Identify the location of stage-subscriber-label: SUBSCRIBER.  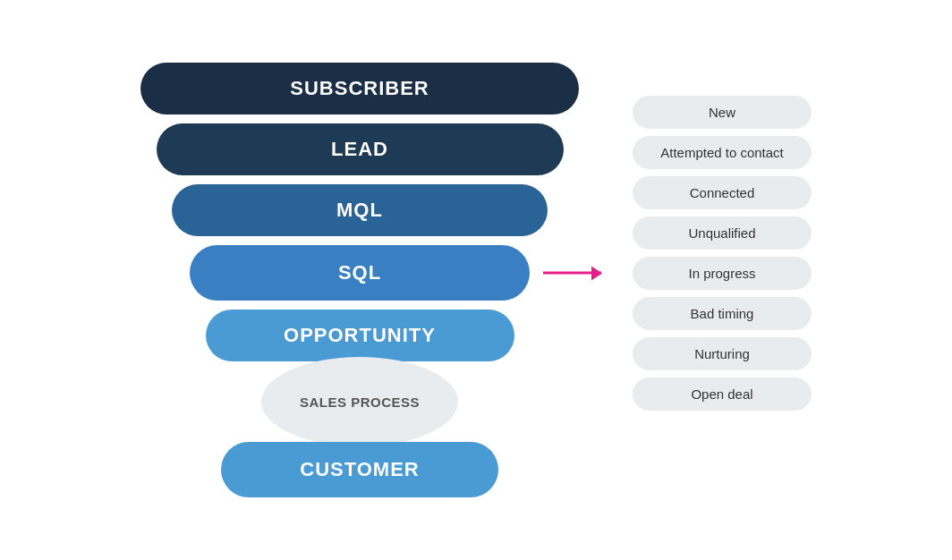
(360, 89).